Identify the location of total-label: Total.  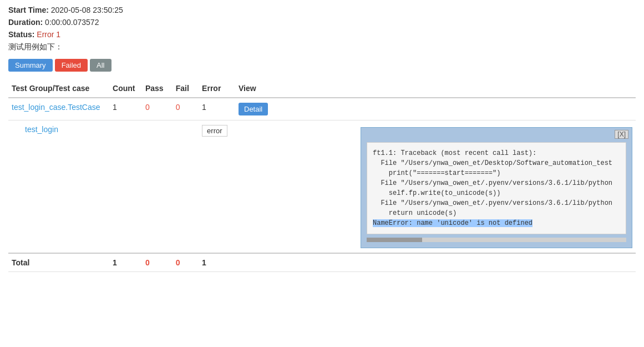
(59, 263).